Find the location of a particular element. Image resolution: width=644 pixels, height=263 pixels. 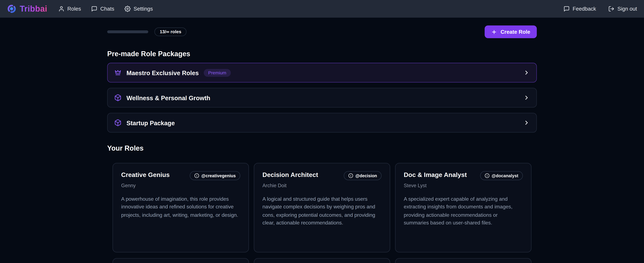

feedback-button: Feedback is located at coordinates (580, 9).